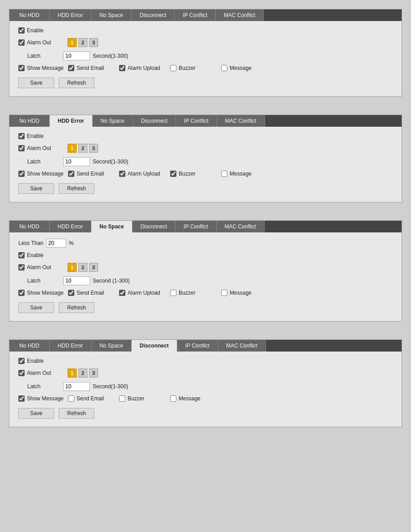  Describe the element at coordinates (206, 293) in the screenshot. I see `show-message-row: Show MessageSend EmailAlarm UploadBuzzer…` at that location.